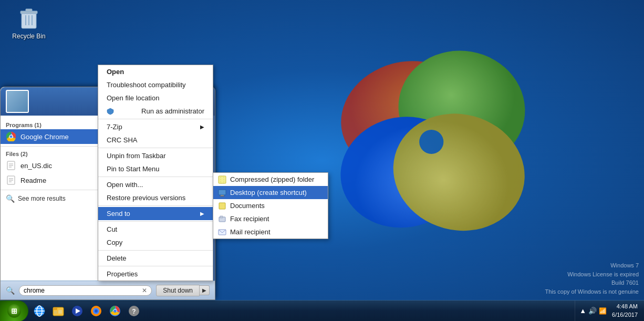 Image resolution: width=644 pixels, height=321 pixels. I want to click on taskbar-chrome-icon, so click(115, 311).